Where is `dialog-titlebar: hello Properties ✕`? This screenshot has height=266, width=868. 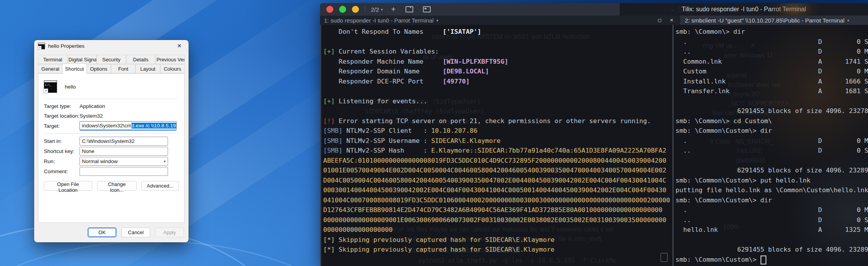 dialog-titlebar: hello Properties ✕ is located at coordinates (111, 46).